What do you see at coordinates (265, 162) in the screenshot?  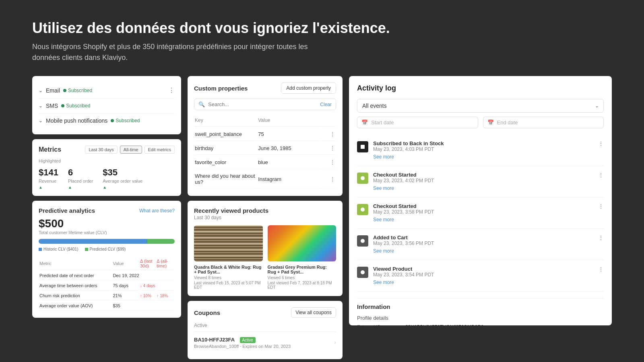 I see `prop-row: favorite_color blue ⋮` at bounding box center [265, 162].